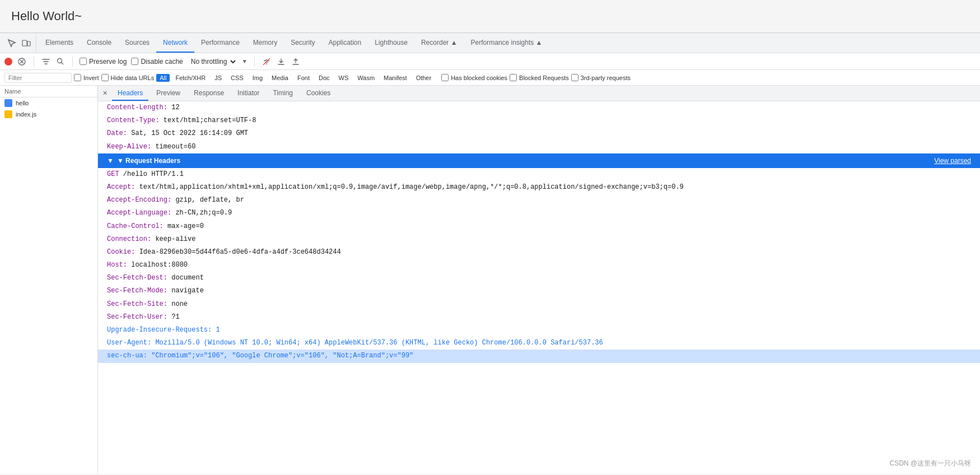  Describe the element at coordinates (539, 252) in the screenshot. I see `req-header-cookie: Cookie: Idea-8296eb30=5d44f6a5-d0e6-4dfa…` at that location.